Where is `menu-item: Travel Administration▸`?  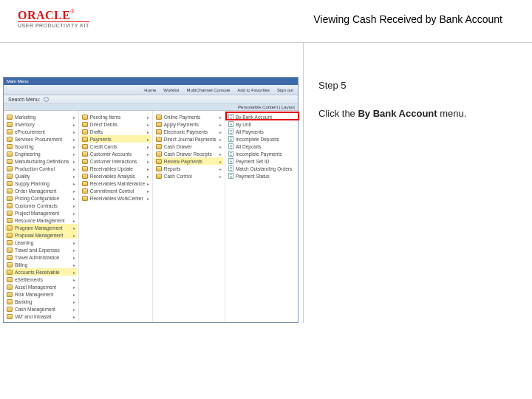
menu-item: Travel Administration▸ is located at coordinates (41, 257).